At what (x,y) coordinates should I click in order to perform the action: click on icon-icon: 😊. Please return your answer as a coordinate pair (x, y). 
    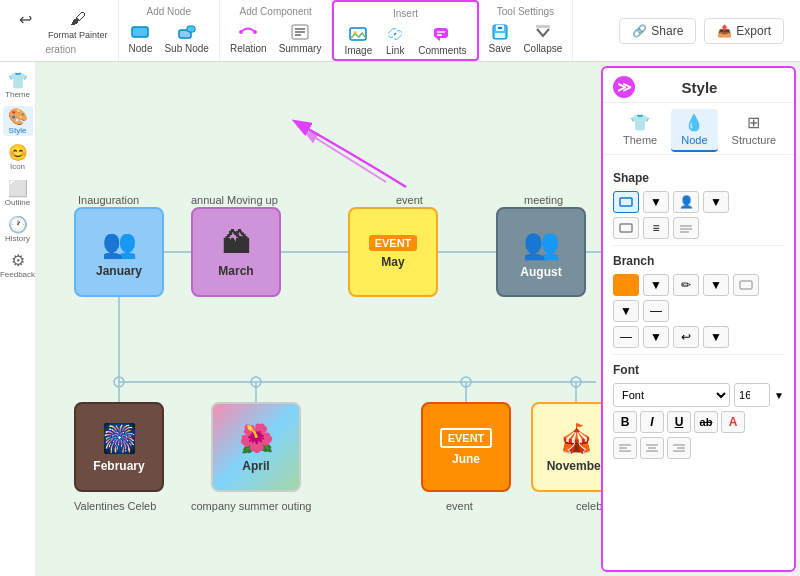
    Looking at the image, I should click on (18, 152).